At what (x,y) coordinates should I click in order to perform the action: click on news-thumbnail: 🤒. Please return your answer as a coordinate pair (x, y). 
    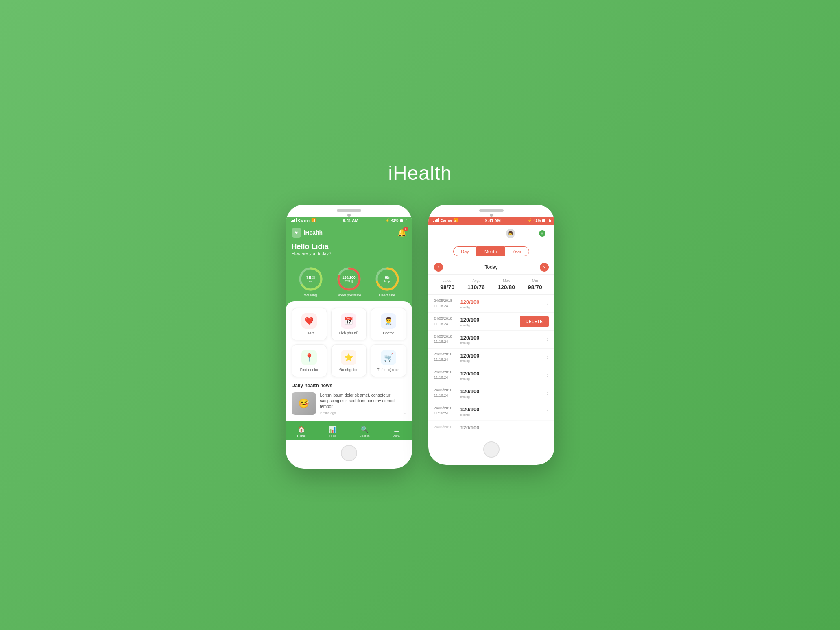
    Looking at the image, I should click on (304, 403).